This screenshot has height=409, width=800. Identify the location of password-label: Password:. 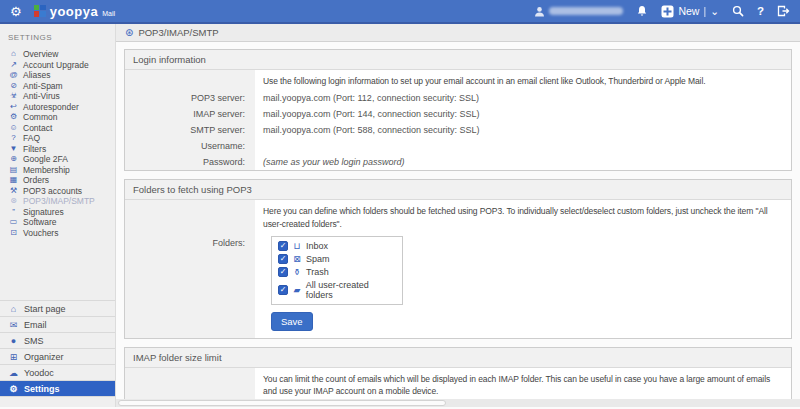
(190, 162).